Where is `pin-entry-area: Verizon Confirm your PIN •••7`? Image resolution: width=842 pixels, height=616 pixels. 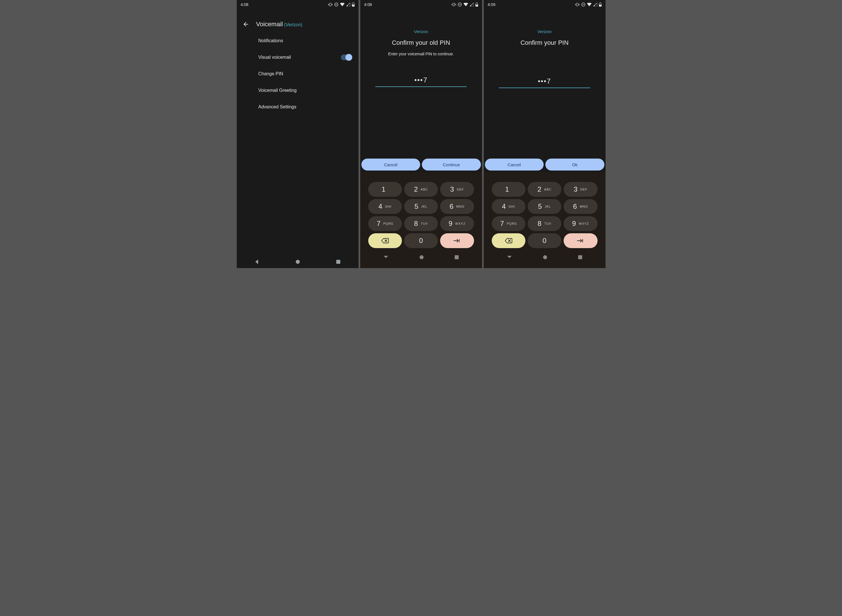 pin-entry-area: Verizon Confirm your PIN •••7 is located at coordinates (544, 84).